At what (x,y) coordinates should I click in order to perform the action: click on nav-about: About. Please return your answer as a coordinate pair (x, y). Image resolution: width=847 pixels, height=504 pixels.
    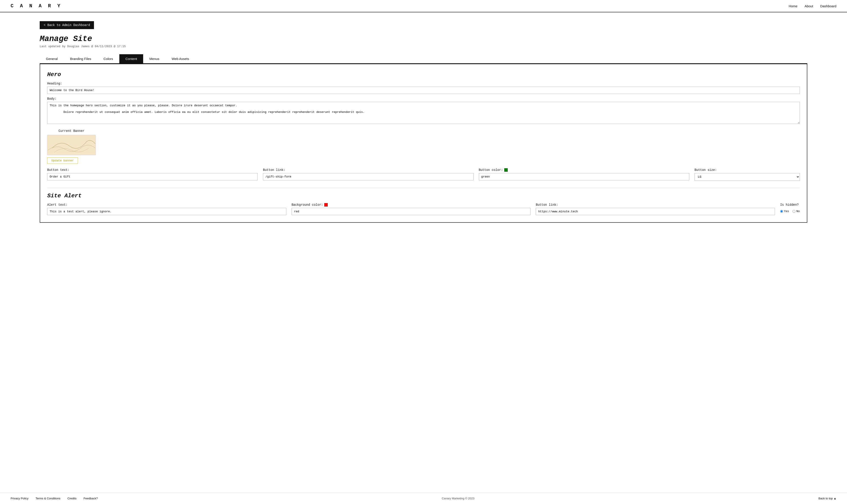
    Looking at the image, I should click on (809, 6).